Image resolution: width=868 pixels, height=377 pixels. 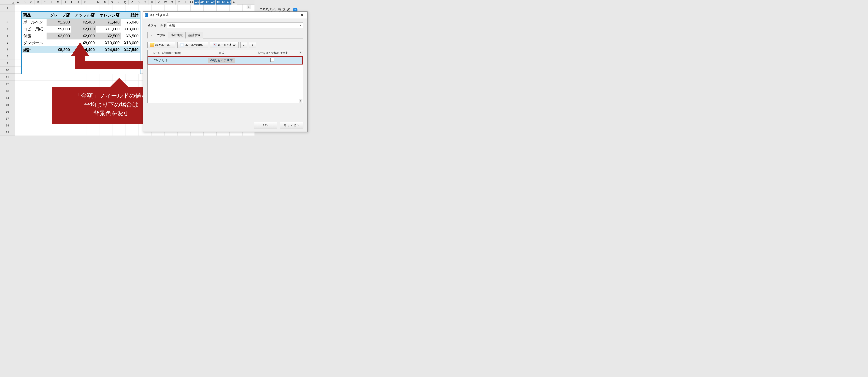 What do you see at coordinates (98, 2) in the screenshot?
I see `column-header-M: M` at bounding box center [98, 2].